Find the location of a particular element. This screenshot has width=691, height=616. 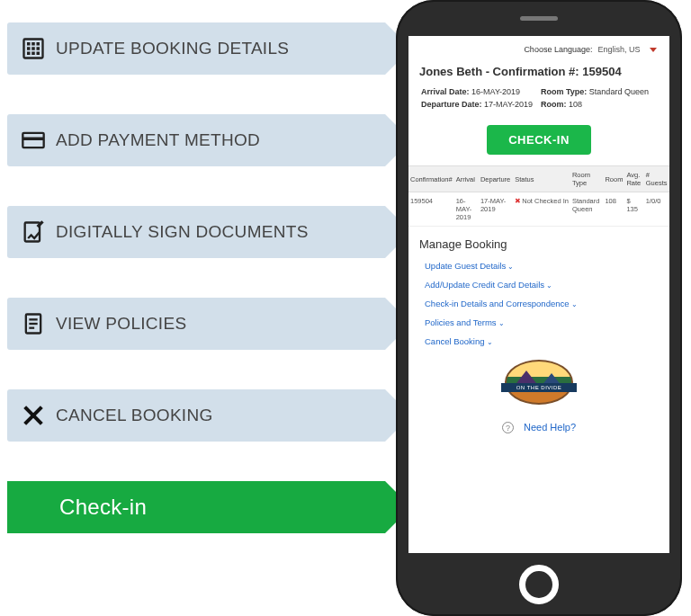

booking-details-icon is located at coordinates (33, 49).